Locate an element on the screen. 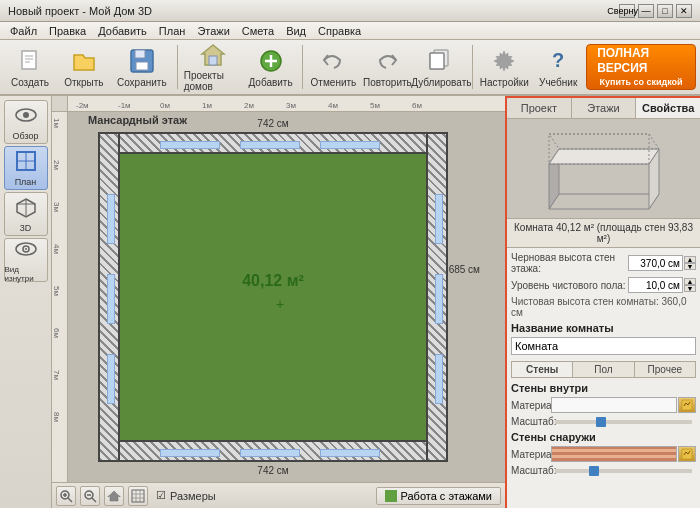  ruler-mark: 1м is located at coordinates (207, 106).